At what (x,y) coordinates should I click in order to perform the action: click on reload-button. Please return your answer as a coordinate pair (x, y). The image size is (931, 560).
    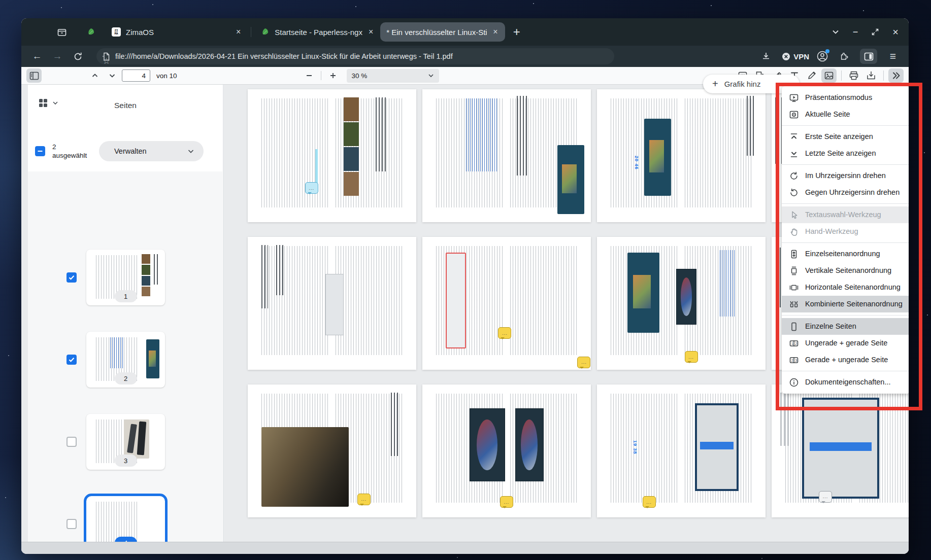
    Looking at the image, I should click on (78, 56).